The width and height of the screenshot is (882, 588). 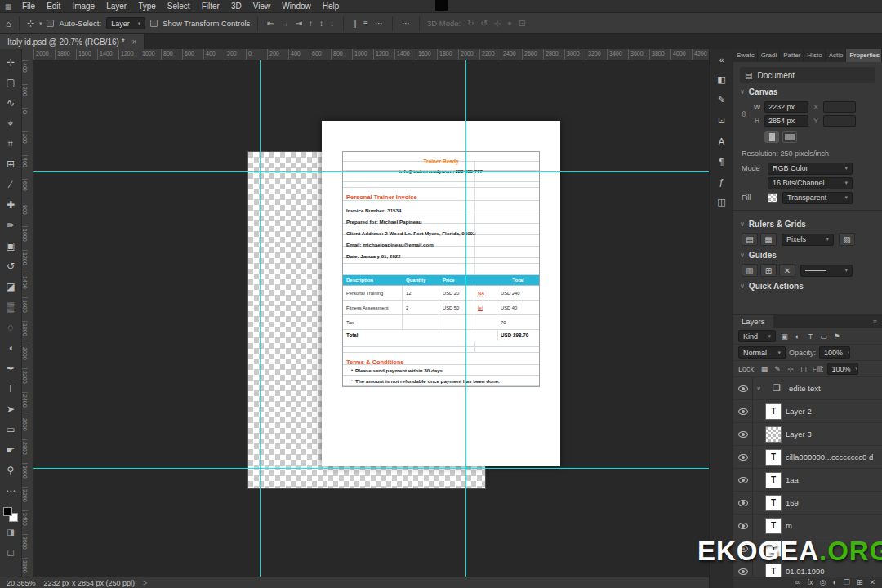 What do you see at coordinates (810, 183) in the screenshot?
I see `bit-depth-dropdown: 16 Bits/Channel` at bounding box center [810, 183].